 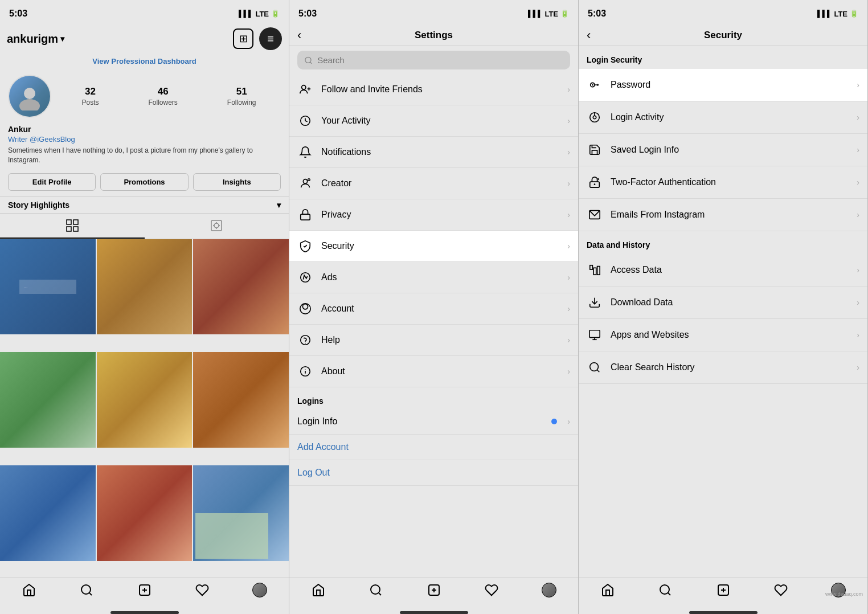 I want to click on settings-item-about: About ›, so click(x=434, y=371).